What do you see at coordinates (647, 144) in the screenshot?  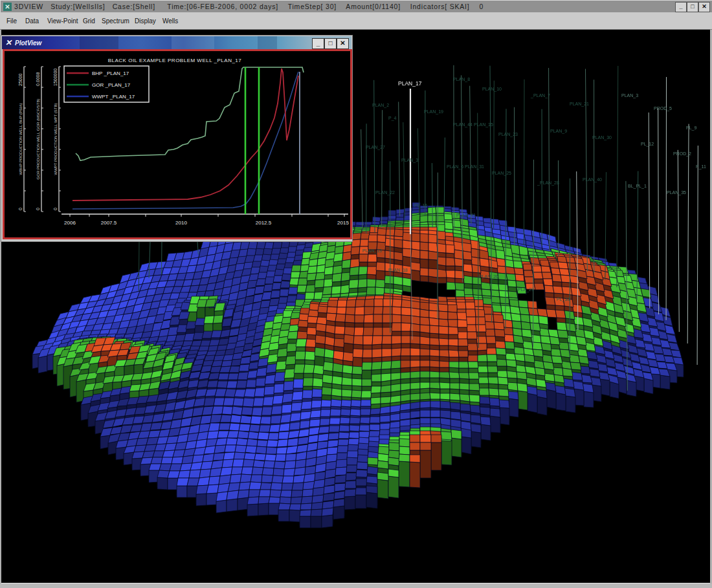 I see `svg-text: PL_12` at bounding box center [647, 144].